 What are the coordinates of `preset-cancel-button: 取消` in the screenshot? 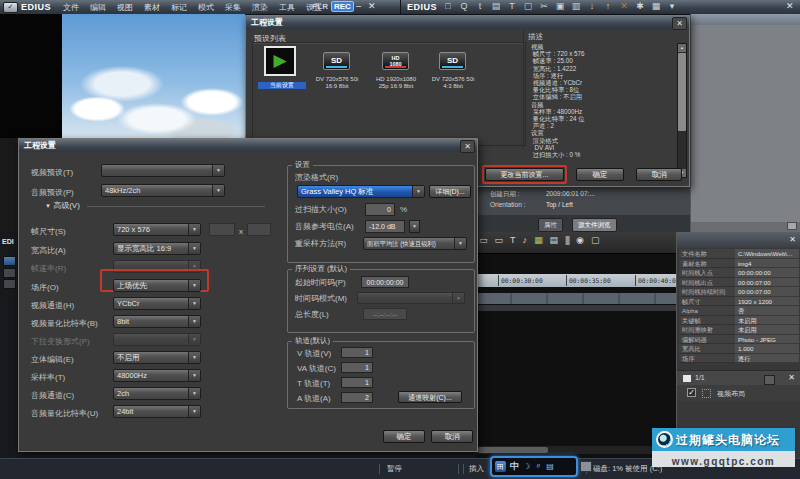 It's located at (659, 174).